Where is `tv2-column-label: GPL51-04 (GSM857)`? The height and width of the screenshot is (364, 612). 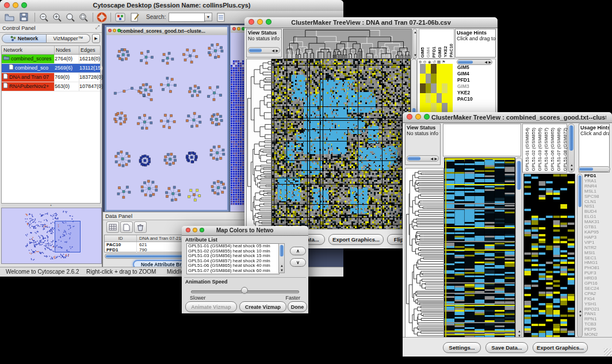 tv2-column-label: GPL51-04 (GSM857) is located at coordinates (546, 150).